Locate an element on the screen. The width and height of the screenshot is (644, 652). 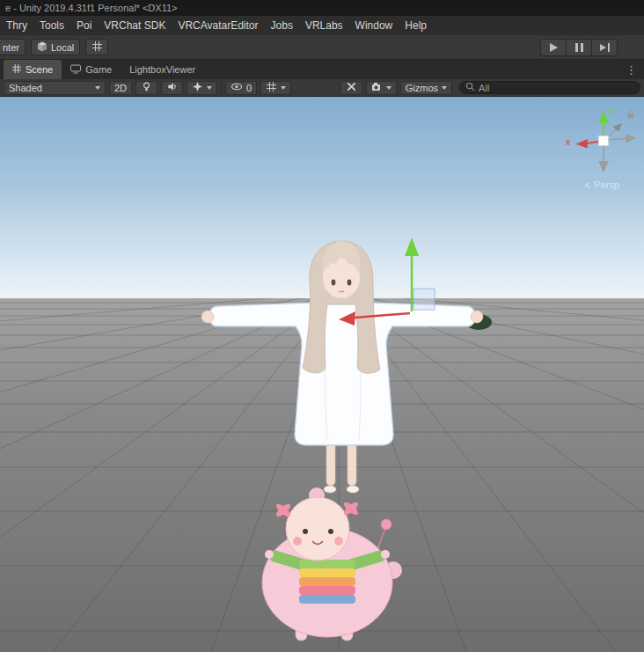
gizmos-dropdown: Gizmos is located at coordinates (426, 88).